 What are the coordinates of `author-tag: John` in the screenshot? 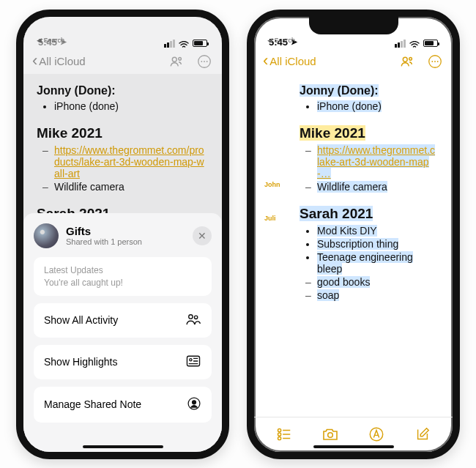 It's located at (272, 185).